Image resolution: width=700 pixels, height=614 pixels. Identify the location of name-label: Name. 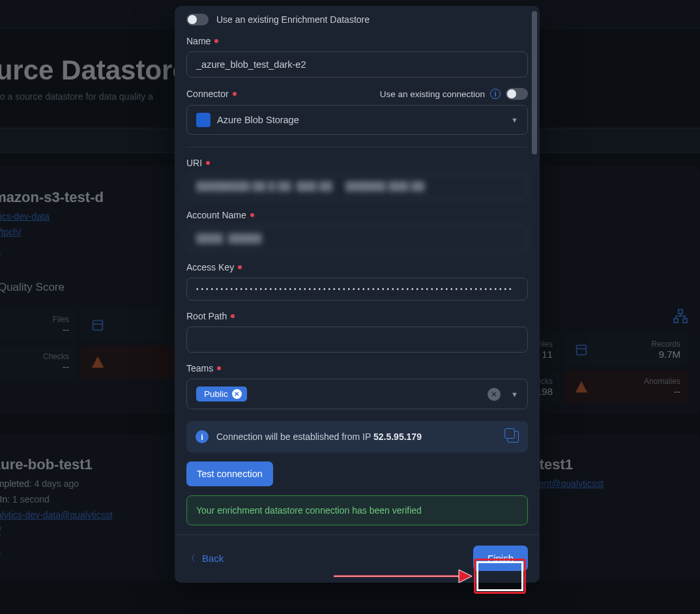
(198, 41).